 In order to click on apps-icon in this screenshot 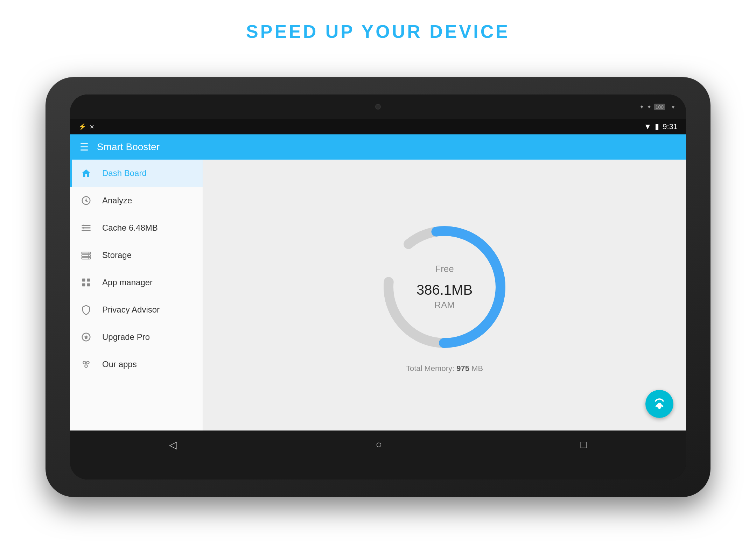, I will do `click(86, 282)`.